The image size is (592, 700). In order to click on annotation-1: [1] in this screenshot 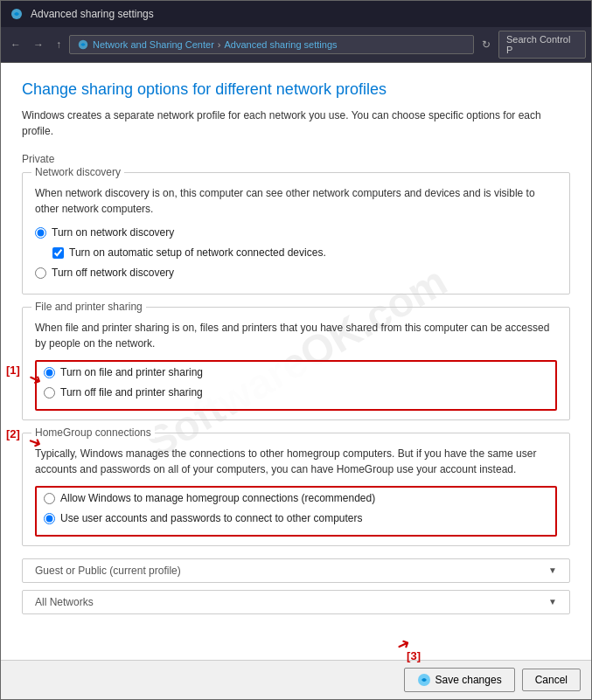, I will do `click(13, 371)`.